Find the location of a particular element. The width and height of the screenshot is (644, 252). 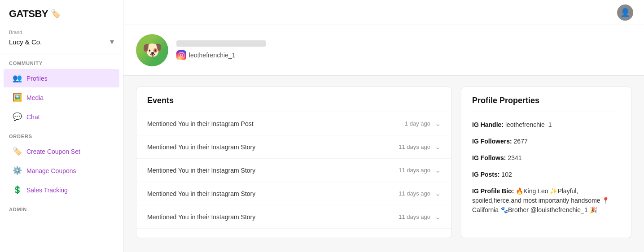

community-section-label: COMMUNITY is located at coordinates (61, 61).